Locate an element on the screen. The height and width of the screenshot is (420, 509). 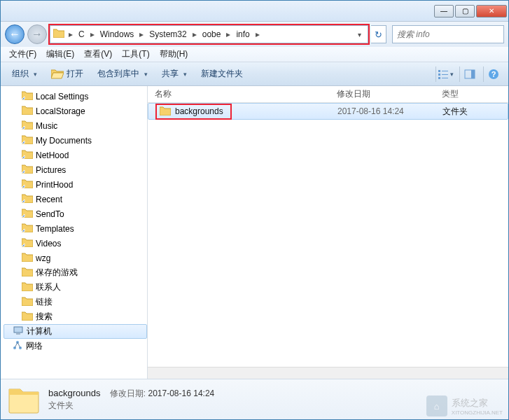
forward-button: → is located at coordinates (37, 34).